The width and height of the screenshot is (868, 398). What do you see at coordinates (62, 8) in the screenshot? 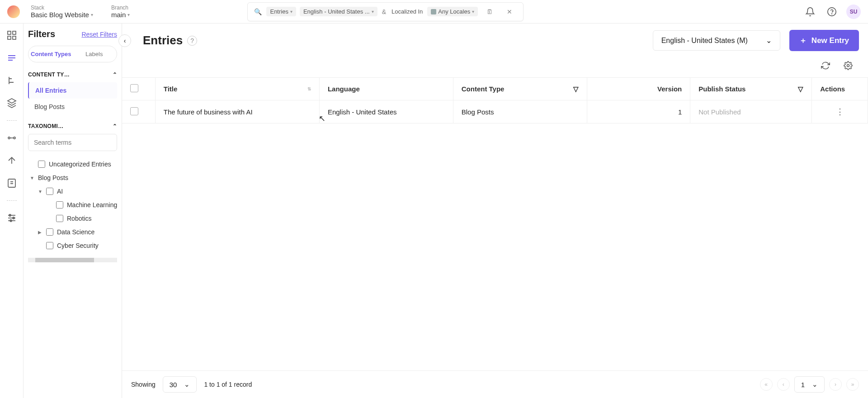
I see `stack-label: Stack` at bounding box center [62, 8].